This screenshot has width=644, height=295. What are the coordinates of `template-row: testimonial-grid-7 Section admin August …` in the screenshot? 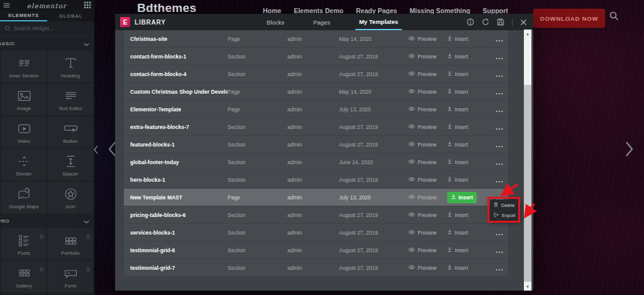 It's located at (316, 268).